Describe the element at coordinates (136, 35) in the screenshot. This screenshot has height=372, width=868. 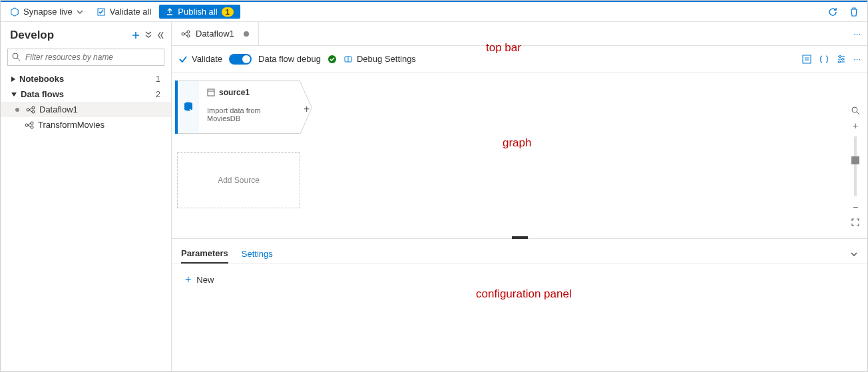
I see `add-resource-button` at that location.